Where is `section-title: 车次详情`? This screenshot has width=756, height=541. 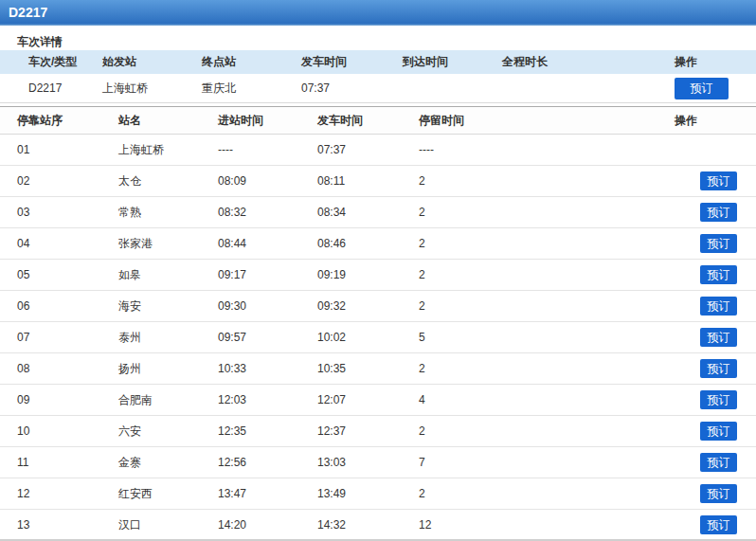 section-title: 车次详情 is located at coordinates (378, 38).